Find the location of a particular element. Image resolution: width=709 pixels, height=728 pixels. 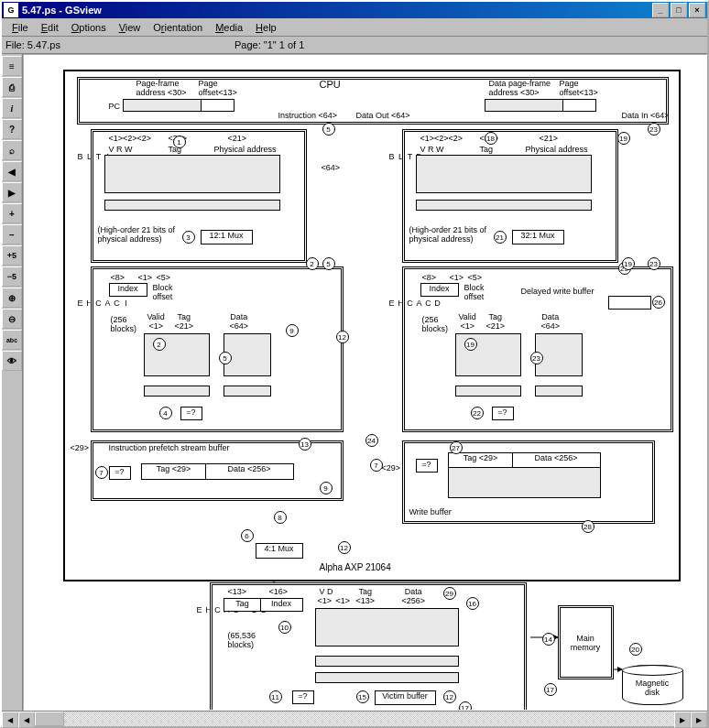

itlb-highorder: (High-order 21 bits of physical address) is located at coordinates (137, 234).